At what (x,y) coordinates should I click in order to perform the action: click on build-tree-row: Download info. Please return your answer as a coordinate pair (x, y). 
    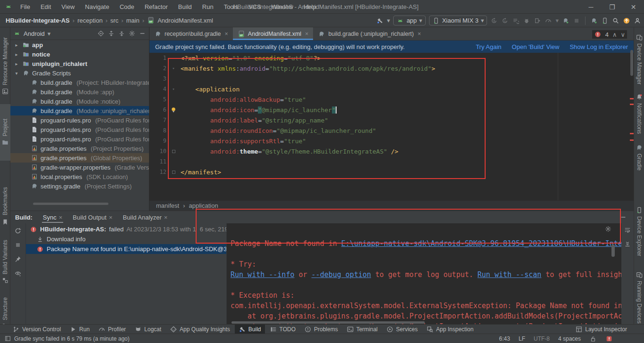
    Looking at the image, I should click on (126, 239).